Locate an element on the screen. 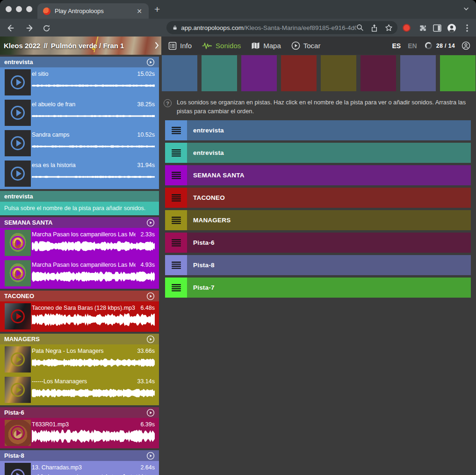 Image resolution: width=476 pixels, height=475 pixels. account-icon is located at coordinates (466, 46).